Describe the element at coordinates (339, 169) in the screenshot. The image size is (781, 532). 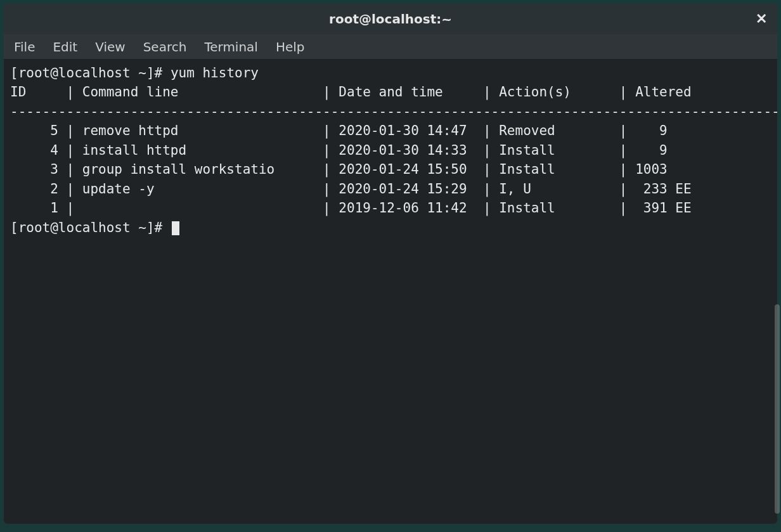
I see `table-row: 3 | group install workstatio | 2020-01-2…` at that location.